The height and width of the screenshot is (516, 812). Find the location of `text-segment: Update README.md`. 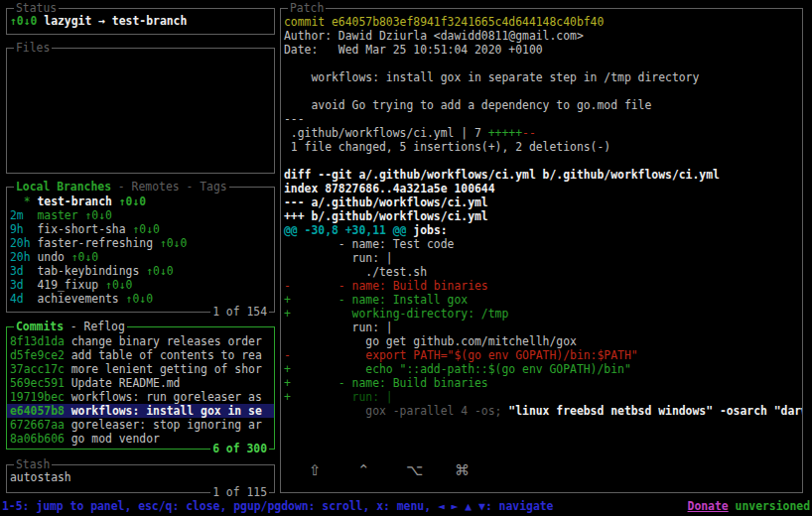

text-segment: Update README.md is located at coordinates (123, 383).